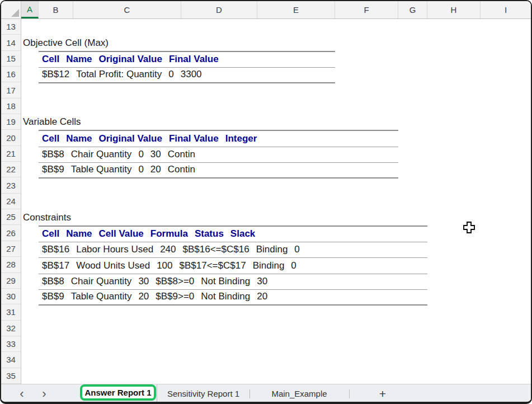  I want to click on variable-cells-section-title: Variable Cells, so click(52, 122).